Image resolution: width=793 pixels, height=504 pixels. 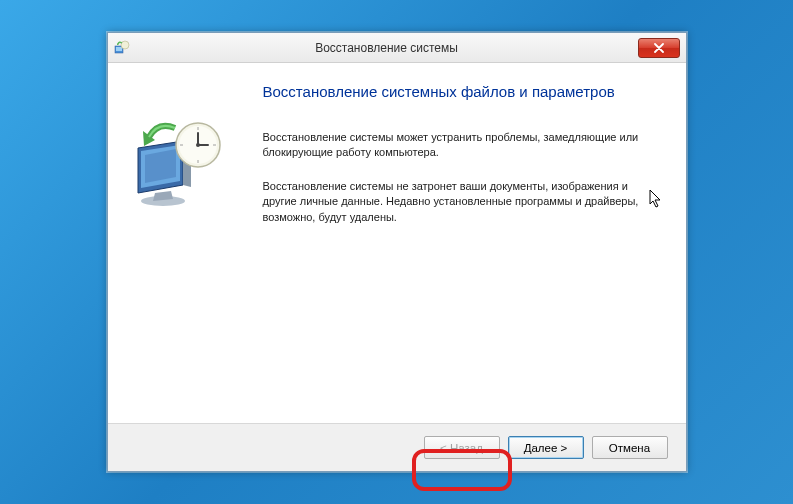 What do you see at coordinates (178, 163) in the screenshot?
I see `monitor-clock-restore-icon` at bounding box center [178, 163].